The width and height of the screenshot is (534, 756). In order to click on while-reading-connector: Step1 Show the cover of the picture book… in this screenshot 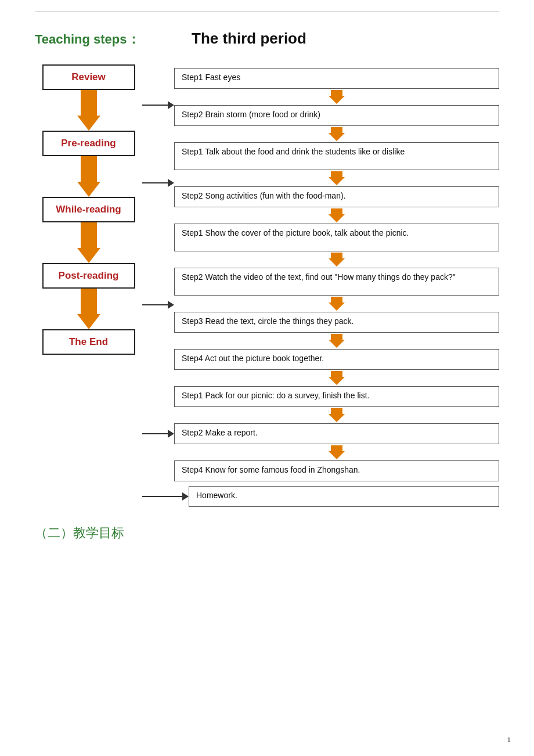, I will do `click(320, 305)`.